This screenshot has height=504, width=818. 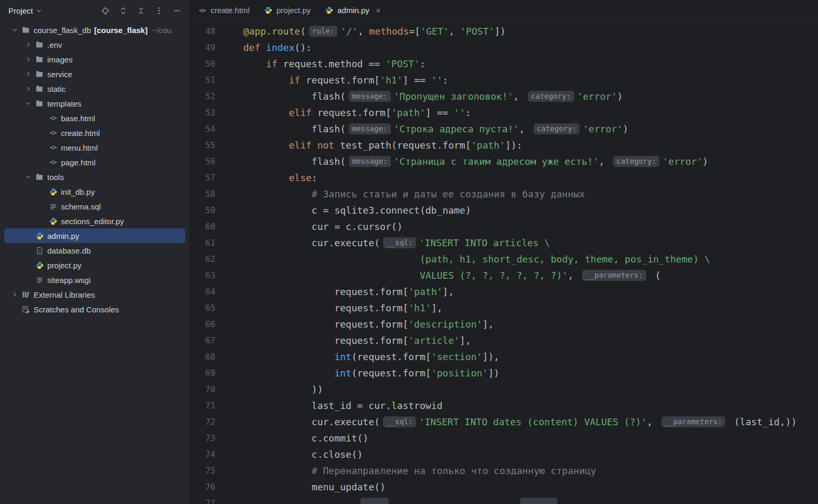 I want to click on code-text: @app.route(rule:'/', methods=['GET', 'PO…, so click(x=360, y=32).